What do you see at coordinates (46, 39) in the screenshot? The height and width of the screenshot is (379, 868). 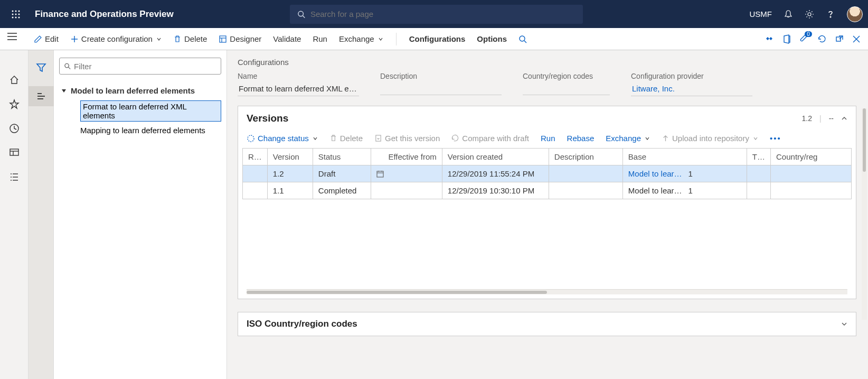 I see `edit-button: Edit` at bounding box center [46, 39].